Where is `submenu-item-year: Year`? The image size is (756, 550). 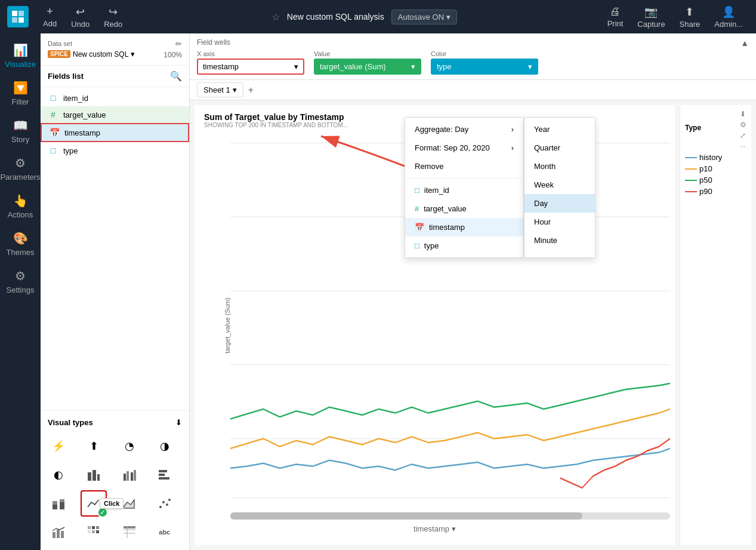
submenu-item-year: Year is located at coordinates (560, 129).